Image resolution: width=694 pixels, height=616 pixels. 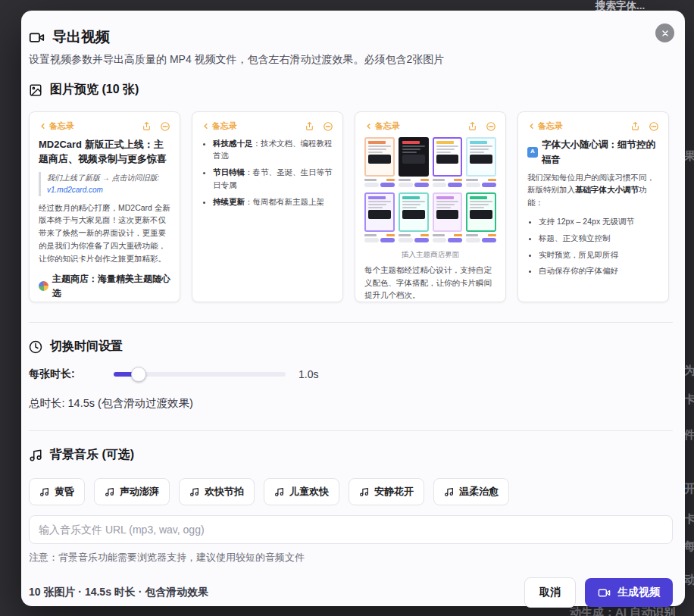 What do you see at coordinates (81, 37) in the screenshot?
I see `dialog-title: 导出视频` at bounding box center [81, 37].